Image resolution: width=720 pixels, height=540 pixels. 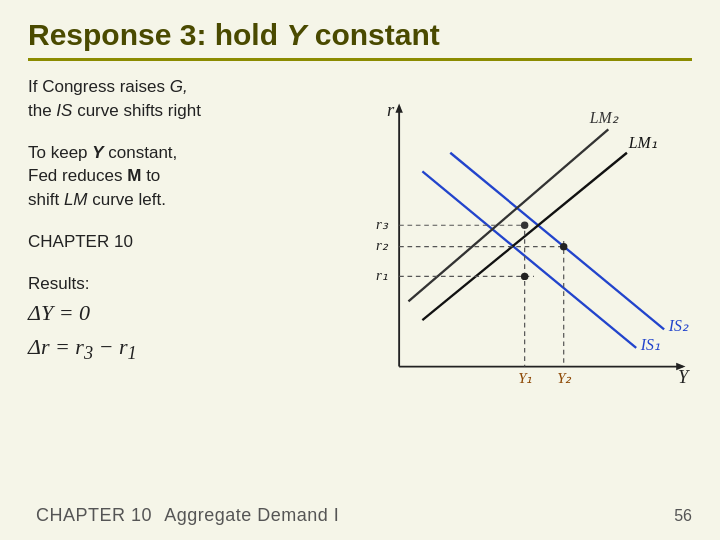 I want to click on y1-label: Y₁, so click(x=525, y=378).